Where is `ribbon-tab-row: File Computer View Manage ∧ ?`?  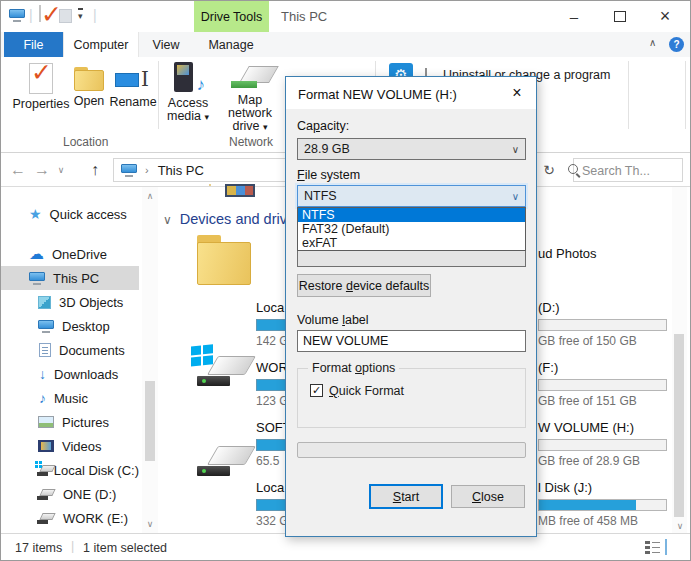
ribbon-tab-row: File Computer View Manage ∧ ? is located at coordinates (346, 45).